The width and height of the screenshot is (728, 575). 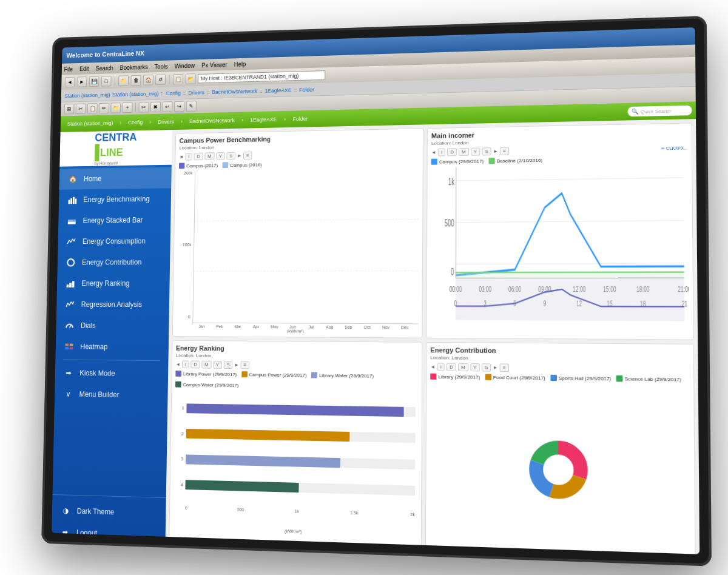 What do you see at coordinates (109, 512) in the screenshot?
I see `sidebar-item-dark-theme: ◑ Dark Theme` at bounding box center [109, 512].